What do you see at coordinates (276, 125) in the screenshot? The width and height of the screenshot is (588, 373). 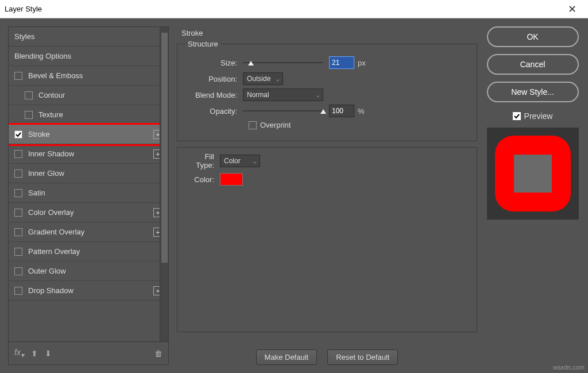 I see `overprint-label: Overprint` at bounding box center [276, 125].